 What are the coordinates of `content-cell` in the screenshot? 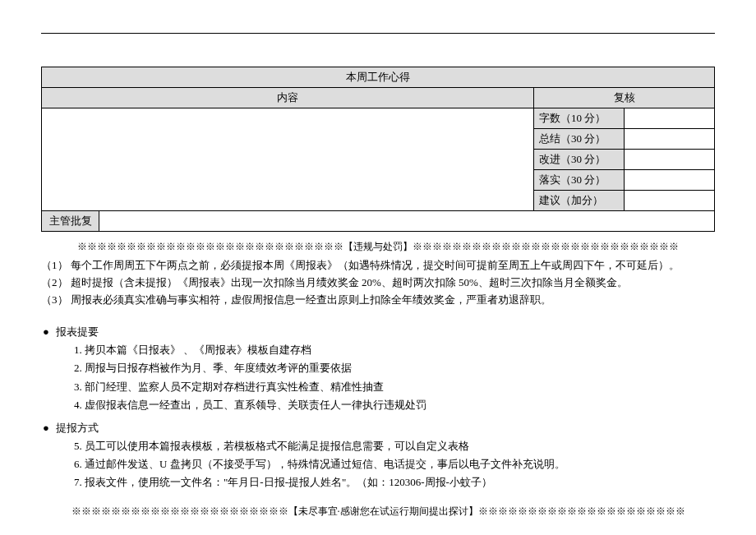 It's located at (288, 159).